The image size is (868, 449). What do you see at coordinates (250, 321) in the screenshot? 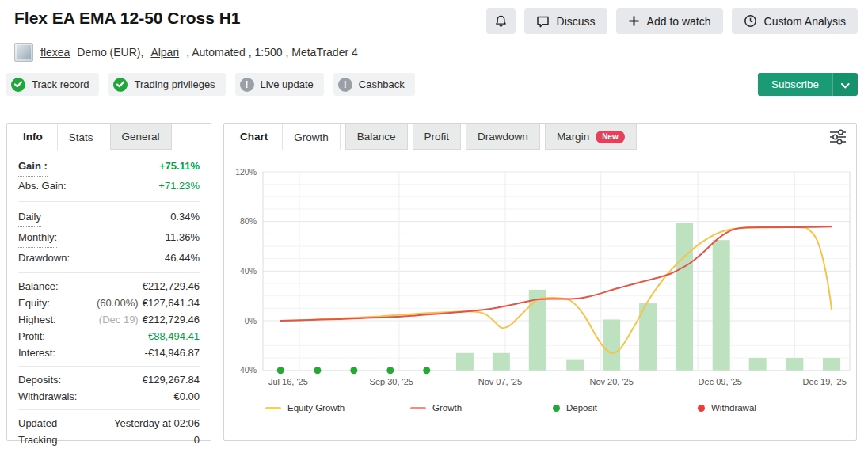
I see `svg-text: 0%` at bounding box center [250, 321].